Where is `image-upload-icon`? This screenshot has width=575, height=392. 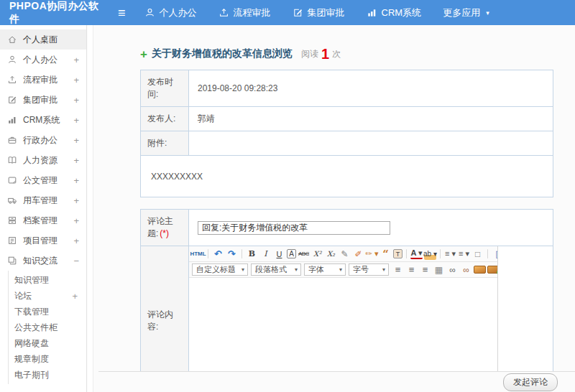
image-upload-icon is located at coordinates (492, 270).